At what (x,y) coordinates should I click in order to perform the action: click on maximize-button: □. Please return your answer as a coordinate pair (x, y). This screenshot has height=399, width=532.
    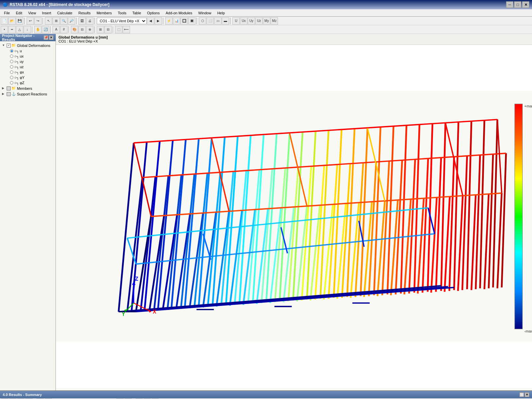
    Looking at the image, I should click on (518, 5).